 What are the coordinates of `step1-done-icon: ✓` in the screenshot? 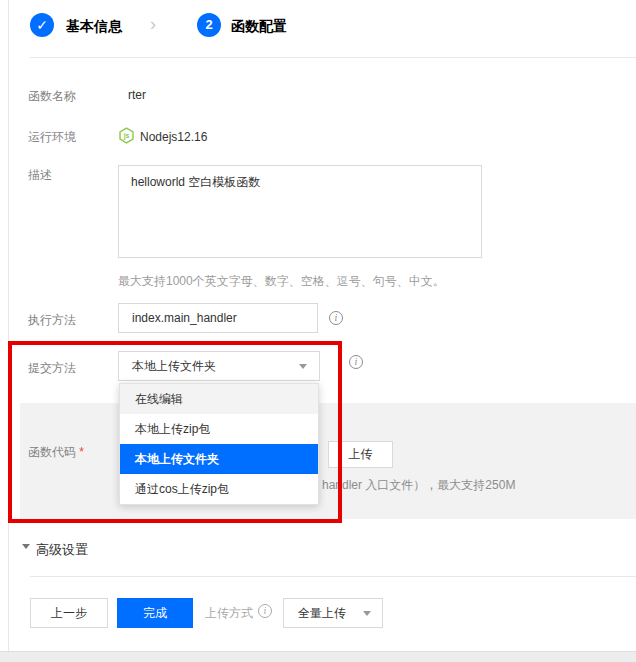 It's located at (42, 25).